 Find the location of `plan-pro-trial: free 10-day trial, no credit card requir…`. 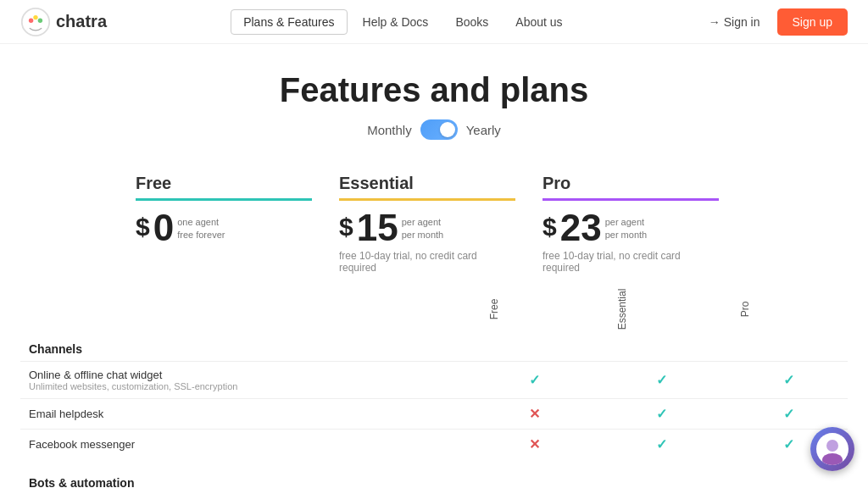

plan-pro-trial: free 10-day trial, no credit card requir… is located at coordinates (631, 262).